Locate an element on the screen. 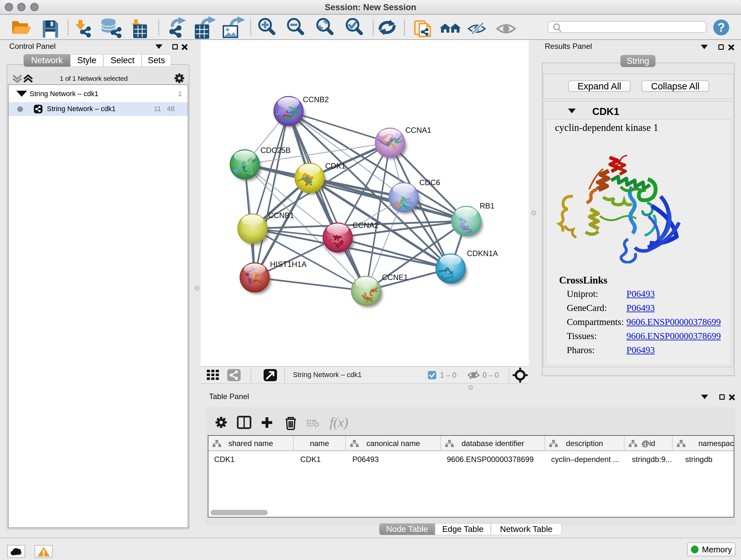  svg-text: HIST1H1A is located at coordinates (288, 264).